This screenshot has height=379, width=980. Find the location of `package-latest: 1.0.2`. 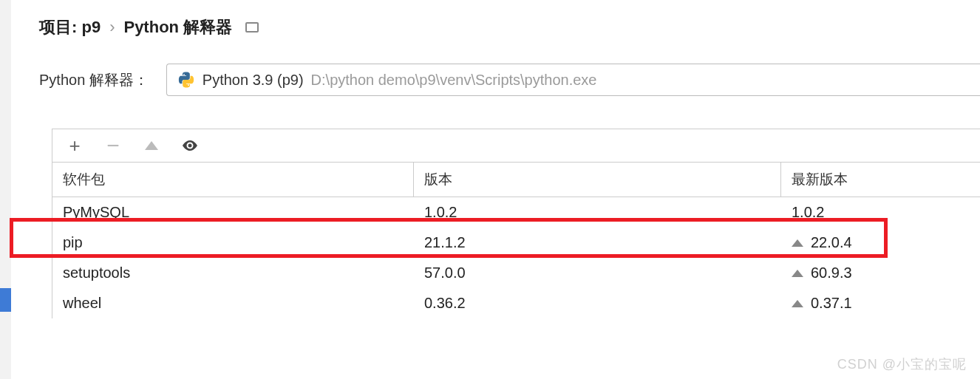

package-latest: 1.0.2 is located at coordinates (881, 213).